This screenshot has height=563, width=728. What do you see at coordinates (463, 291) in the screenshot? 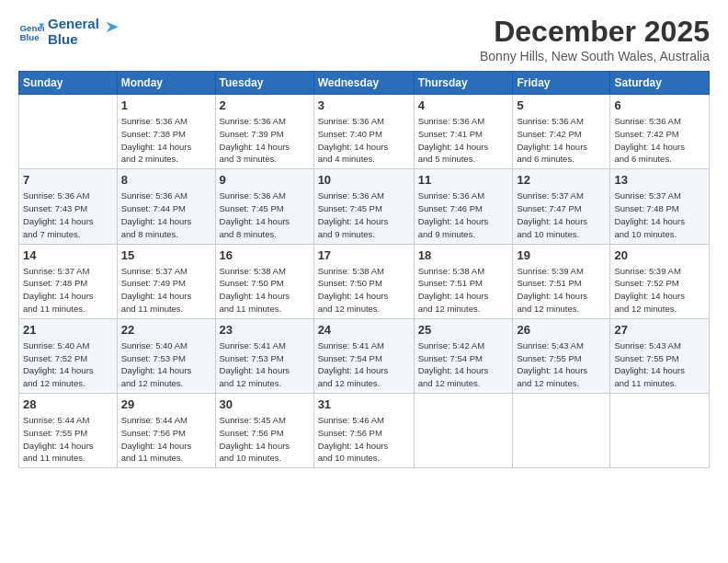
I see `cell-info: Sunrise: 5:38 AM Sunset: 7:51 PM Dayligh…` at bounding box center [463, 291].